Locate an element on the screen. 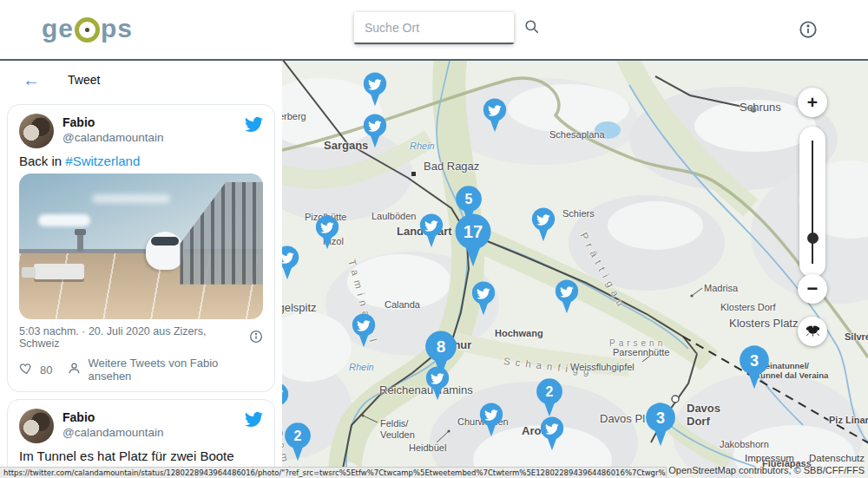 This screenshot has width=868, height=478. search-icon is located at coordinates (531, 31).